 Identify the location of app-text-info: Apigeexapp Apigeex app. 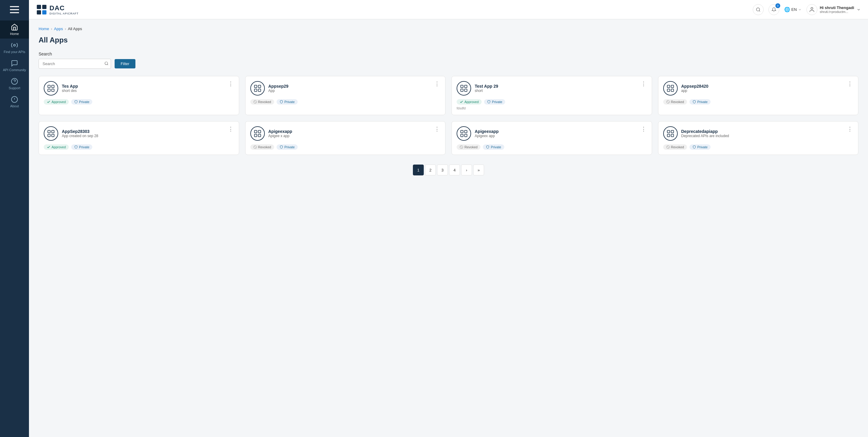
(487, 133).